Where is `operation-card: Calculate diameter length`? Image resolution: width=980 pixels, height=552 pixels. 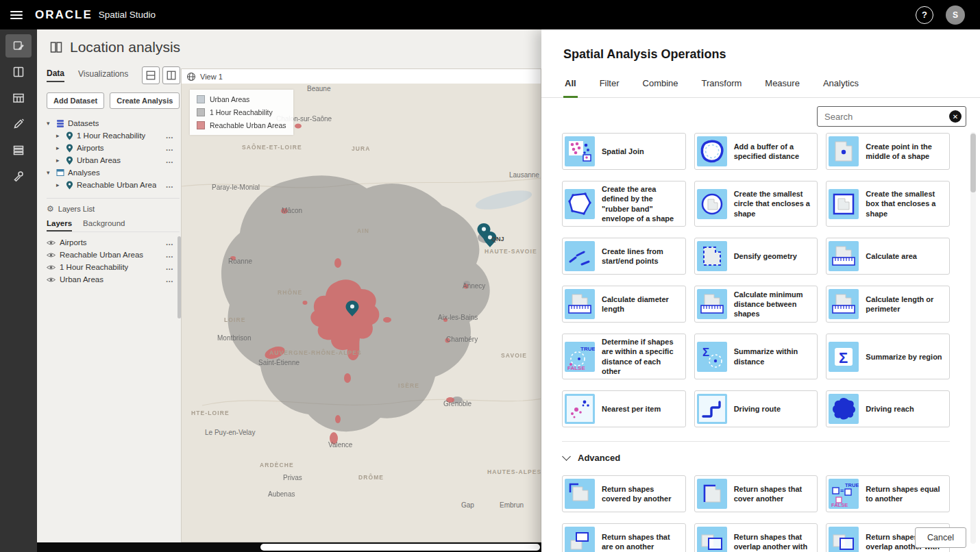
operation-card: Calculate diameter length is located at coordinates (624, 304).